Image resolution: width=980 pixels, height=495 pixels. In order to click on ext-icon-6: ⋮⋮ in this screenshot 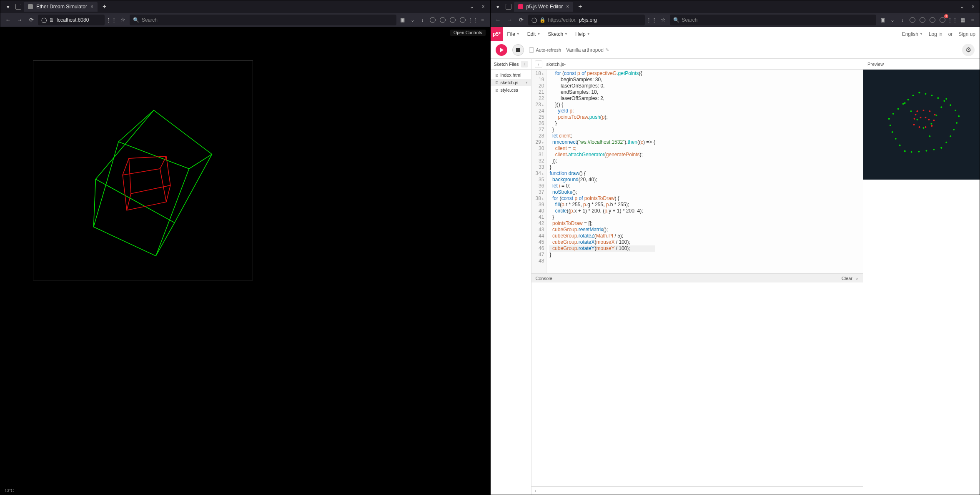, I will do `click(473, 20)`.